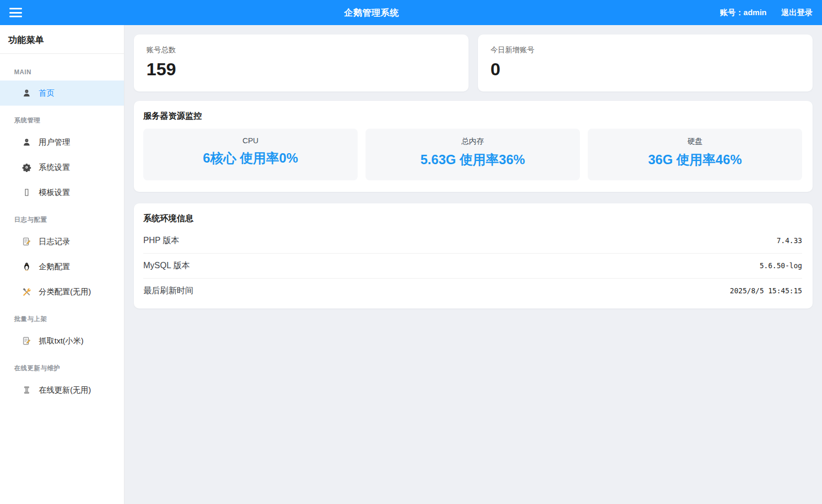 The height and width of the screenshot is (504, 822). I want to click on sidebar-item-grab-txt: 抓取txt(小米), so click(62, 341).